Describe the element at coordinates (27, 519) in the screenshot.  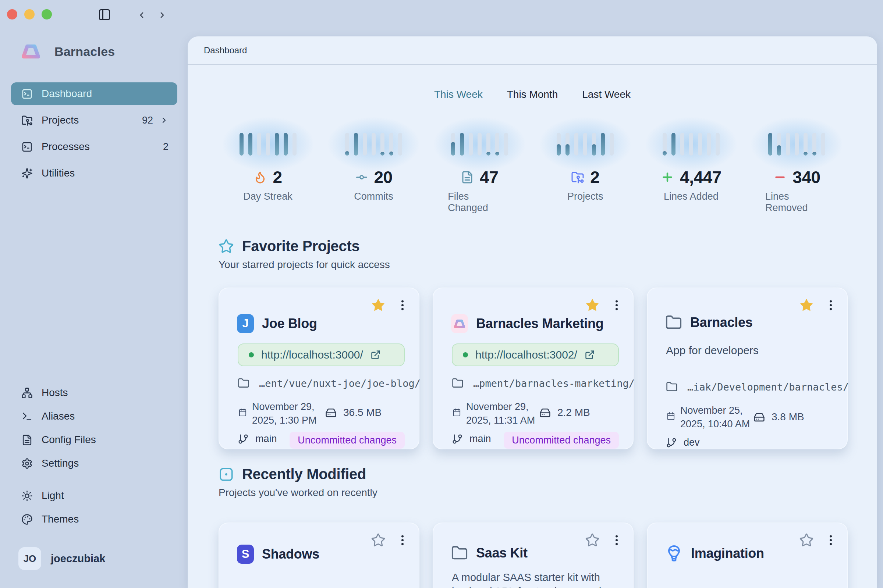
I see `palette-icon` at that location.